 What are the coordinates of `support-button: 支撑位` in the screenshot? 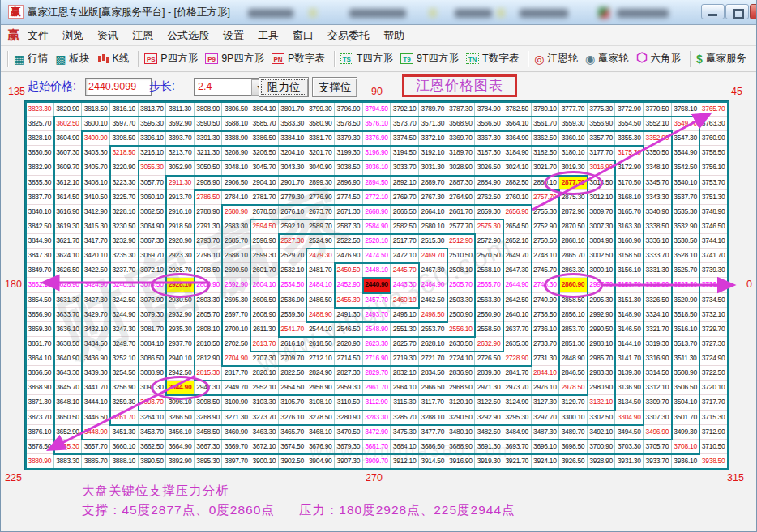 It's located at (335, 87).